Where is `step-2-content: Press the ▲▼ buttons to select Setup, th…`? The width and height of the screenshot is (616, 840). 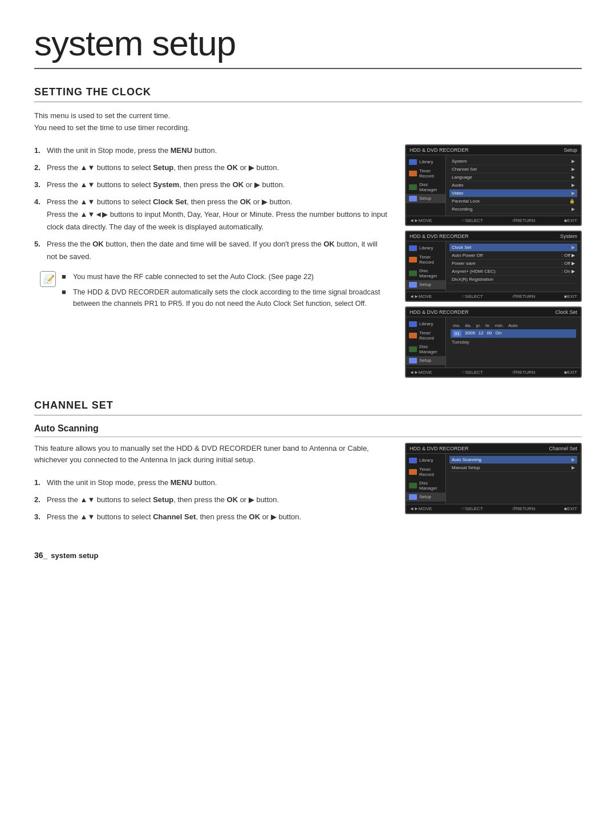
step-2-content: Press the ▲▼ buttons to select Setup, th… is located at coordinates (217, 168).